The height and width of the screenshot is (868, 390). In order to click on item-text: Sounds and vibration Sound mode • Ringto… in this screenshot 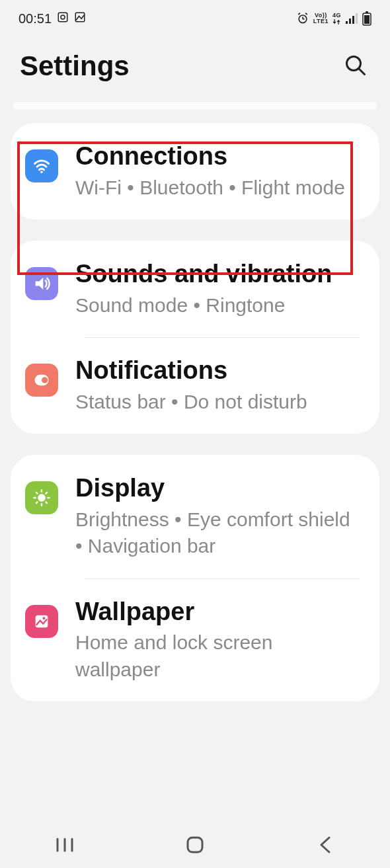, I will do `click(217, 289)`.